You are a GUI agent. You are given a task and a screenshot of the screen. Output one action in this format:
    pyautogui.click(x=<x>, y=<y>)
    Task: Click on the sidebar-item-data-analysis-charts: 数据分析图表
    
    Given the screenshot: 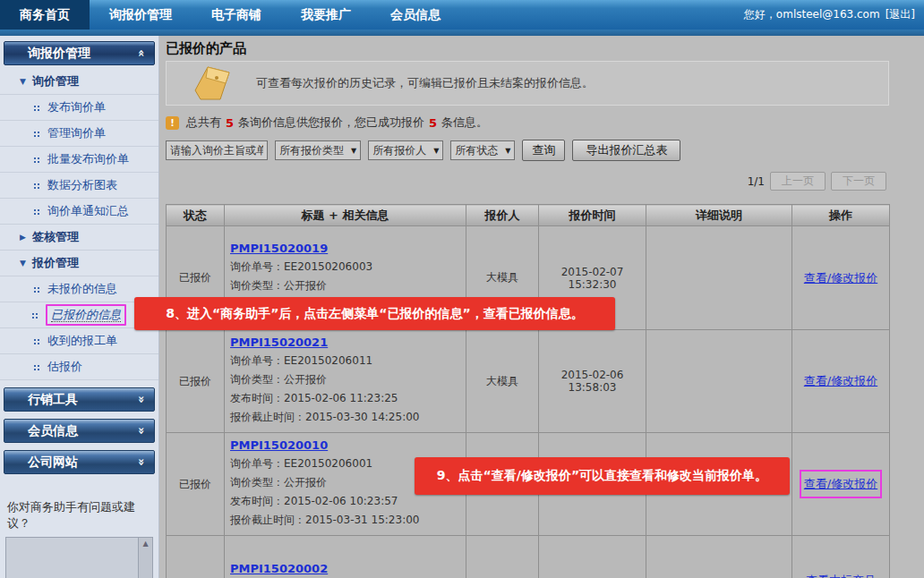 What is the action you would take?
    pyautogui.click(x=79, y=186)
    